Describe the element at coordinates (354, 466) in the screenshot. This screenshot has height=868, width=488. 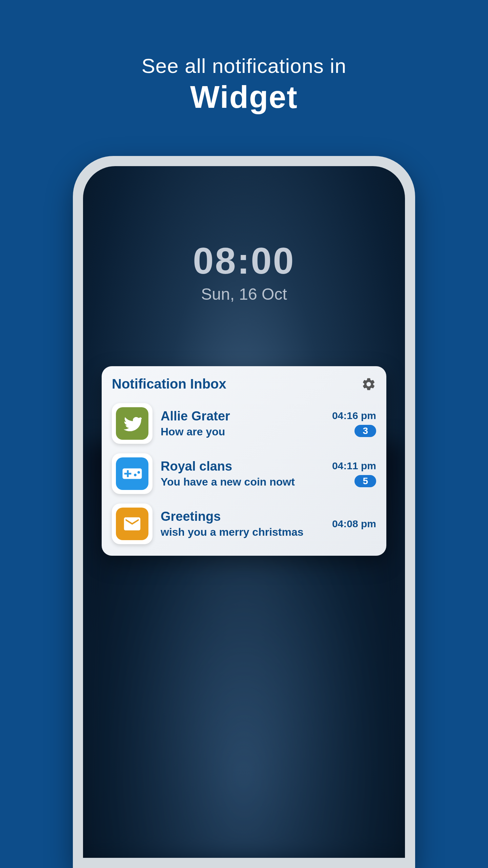
I see `notification-time: 04:11 pm` at that location.